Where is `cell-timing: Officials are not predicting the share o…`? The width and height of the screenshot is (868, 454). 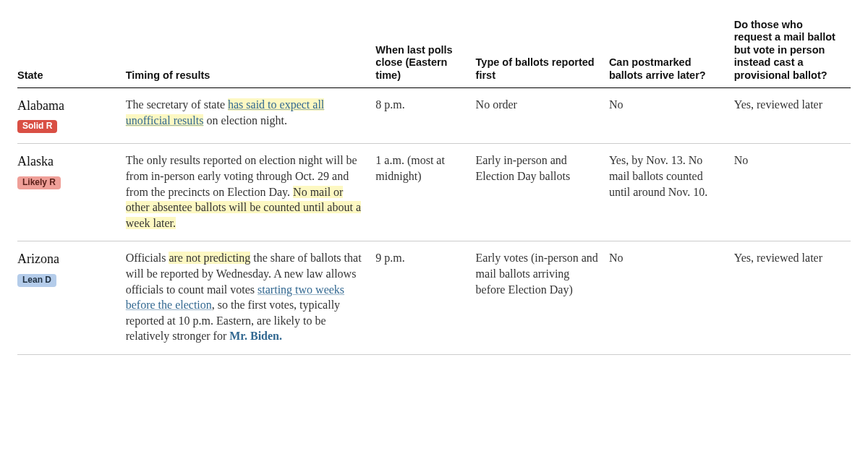
cell-timing: Officials are not predicting the share o… is located at coordinates (251, 298).